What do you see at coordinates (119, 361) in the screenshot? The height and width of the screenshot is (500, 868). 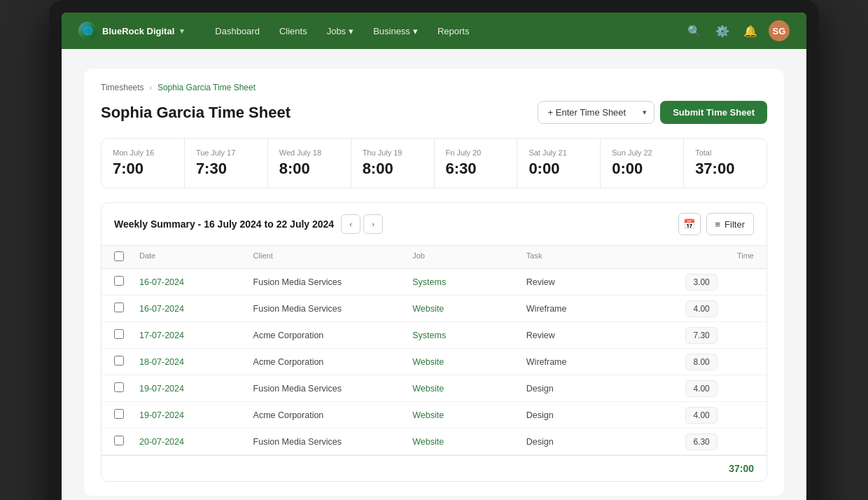 I see `row4-select` at bounding box center [119, 361].